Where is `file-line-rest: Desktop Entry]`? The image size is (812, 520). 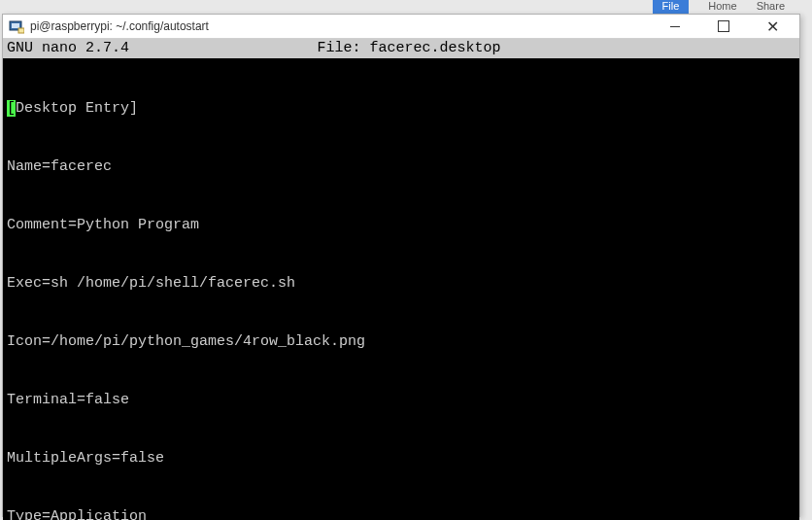
file-line-rest: Desktop Entry] is located at coordinates (77, 109).